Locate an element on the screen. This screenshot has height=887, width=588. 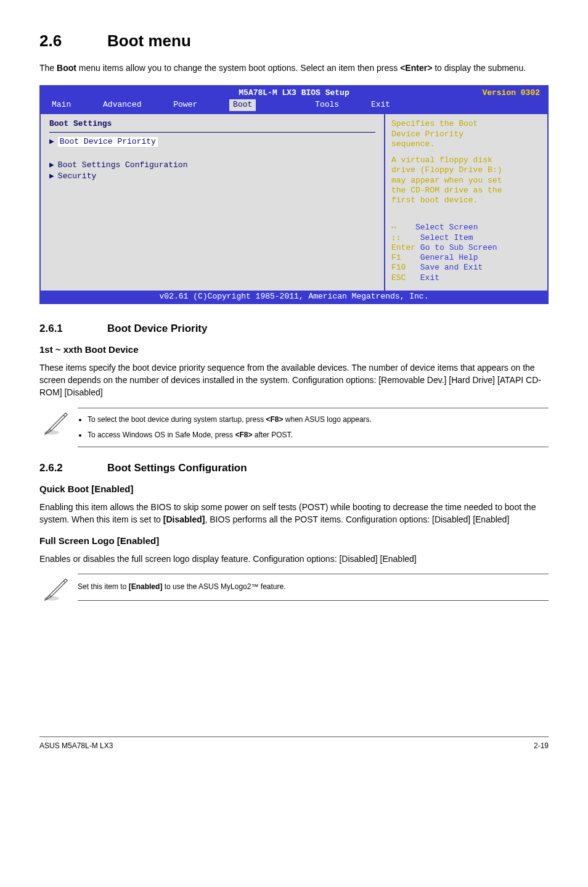
tab-power: Power is located at coordinates (185, 105).